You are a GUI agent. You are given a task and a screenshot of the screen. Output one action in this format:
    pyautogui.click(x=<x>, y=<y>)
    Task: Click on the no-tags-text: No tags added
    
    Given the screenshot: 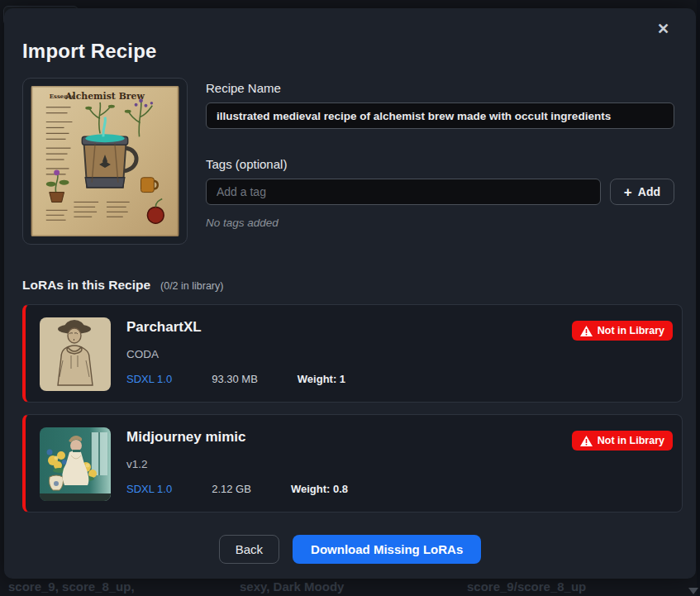 What is the action you would take?
    pyautogui.click(x=440, y=223)
    